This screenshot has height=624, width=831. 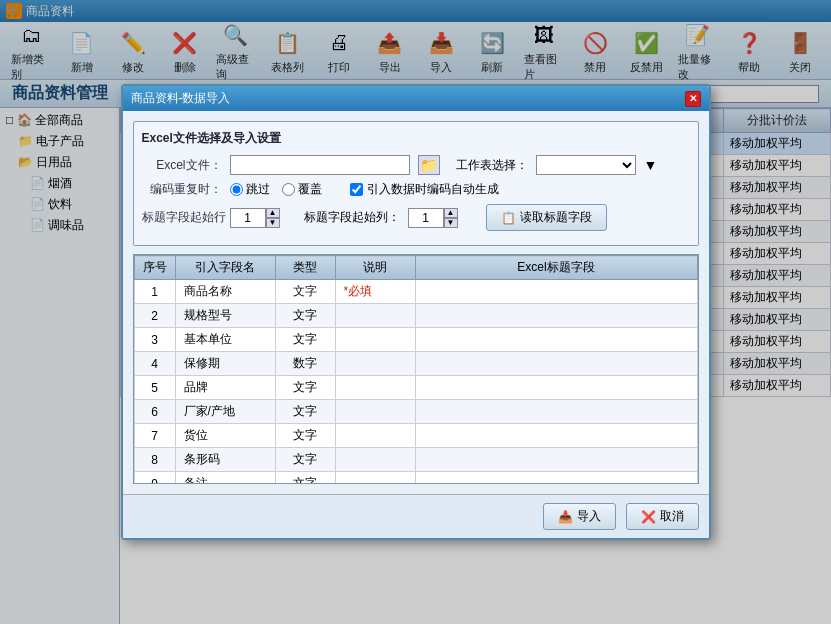 What do you see at coordinates (662, 516) in the screenshot?
I see `cancel-button: ❌ 取消` at bounding box center [662, 516].